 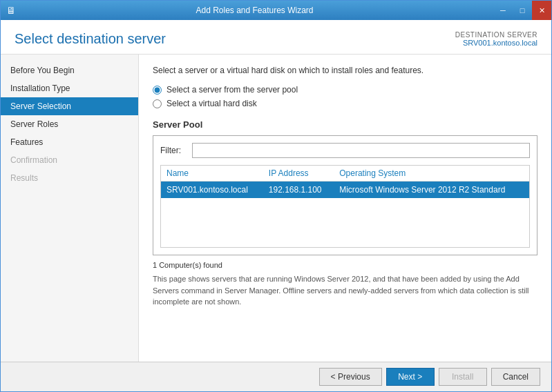 I want to click on server-pool-title: Server Pool, so click(x=345, y=124).